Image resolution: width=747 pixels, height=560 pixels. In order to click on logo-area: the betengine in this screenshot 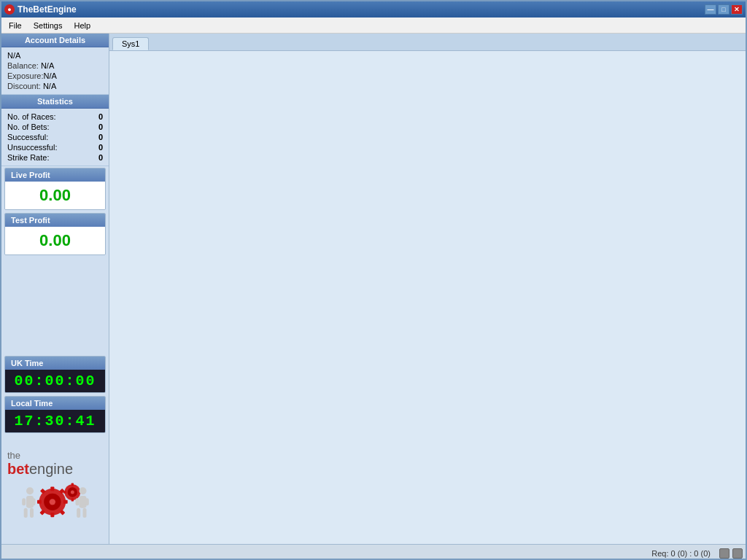, I will do `click(55, 489)`.